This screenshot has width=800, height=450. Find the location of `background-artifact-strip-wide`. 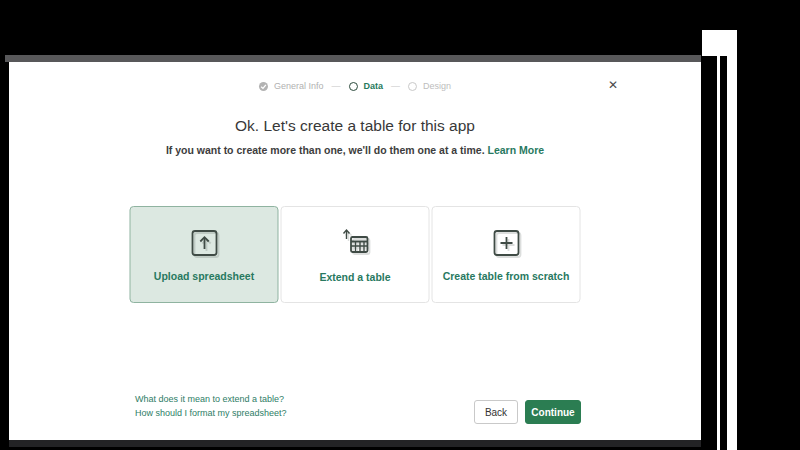

background-artifact-strip-wide is located at coordinates (732, 253).